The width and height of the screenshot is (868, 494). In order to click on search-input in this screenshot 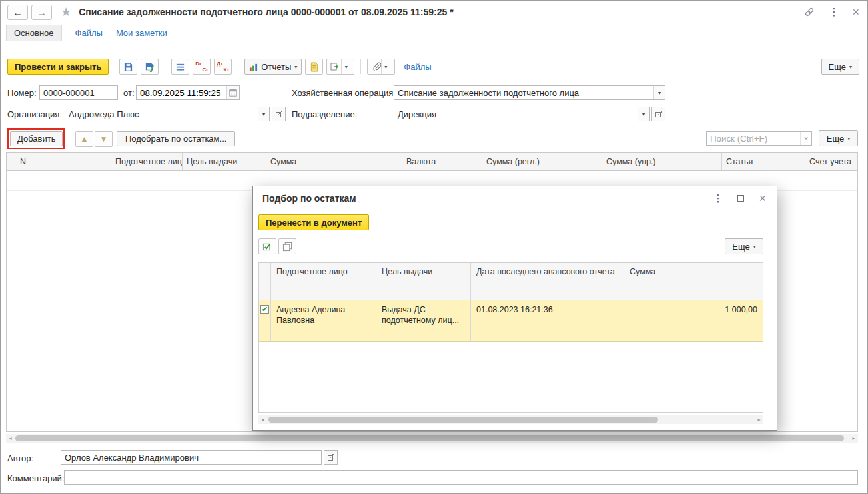, I will do `click(753, 138)`.